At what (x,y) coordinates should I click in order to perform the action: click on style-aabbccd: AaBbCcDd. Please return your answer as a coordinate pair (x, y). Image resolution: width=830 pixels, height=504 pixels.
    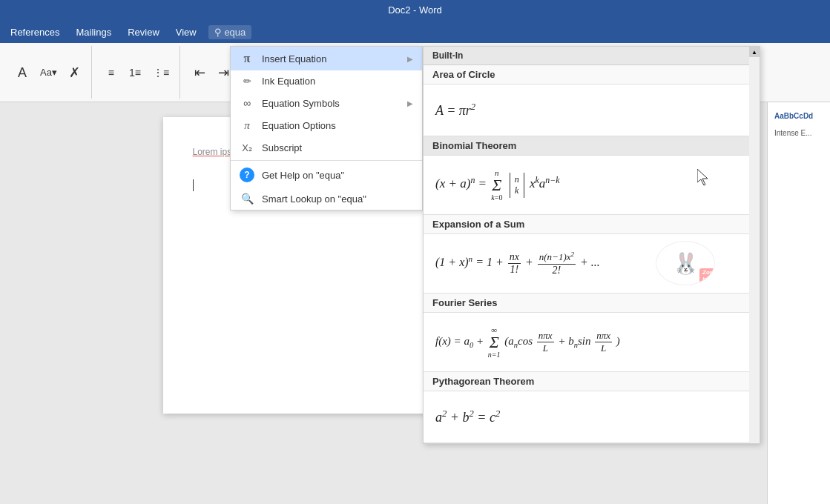
    Looking at the image, I should click on (799, 116).